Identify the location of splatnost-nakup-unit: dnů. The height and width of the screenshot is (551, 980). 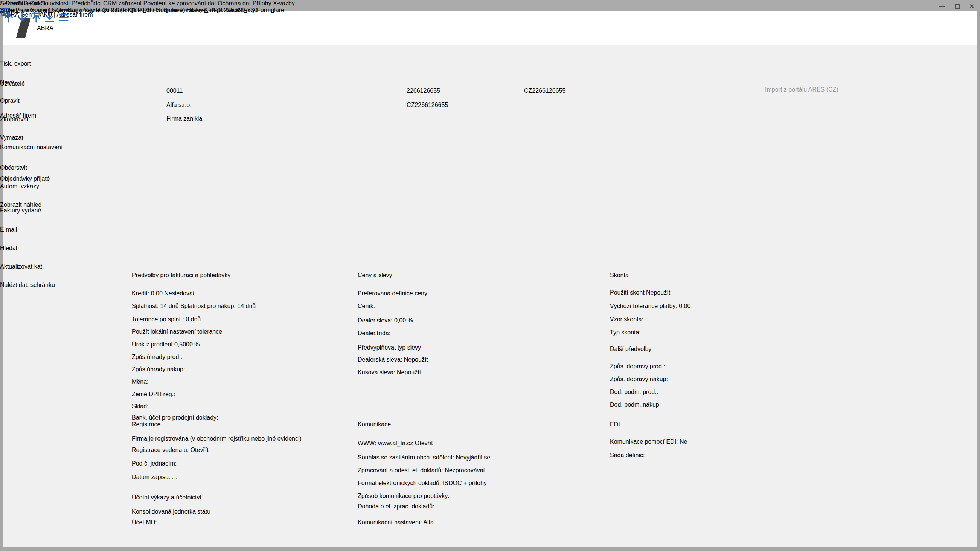
(250, 306).